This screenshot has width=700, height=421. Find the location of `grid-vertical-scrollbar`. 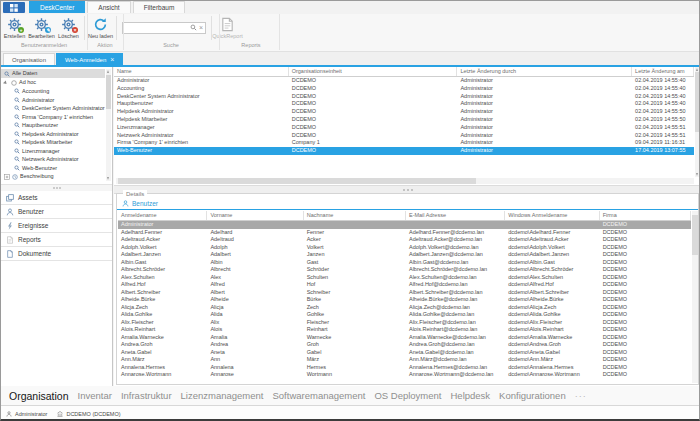

grid-vertical-scrollbar is located at coordinates (698, 122).